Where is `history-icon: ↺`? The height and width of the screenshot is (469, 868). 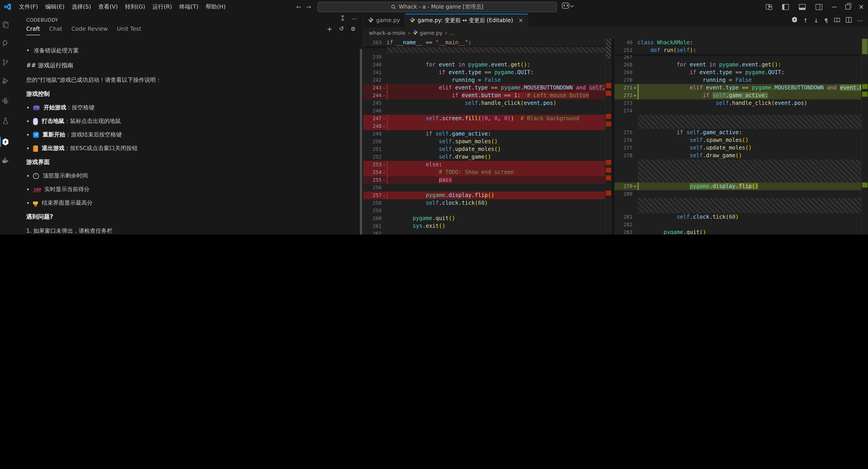 history-icon: ↺ is located at coordinates (341, 29).